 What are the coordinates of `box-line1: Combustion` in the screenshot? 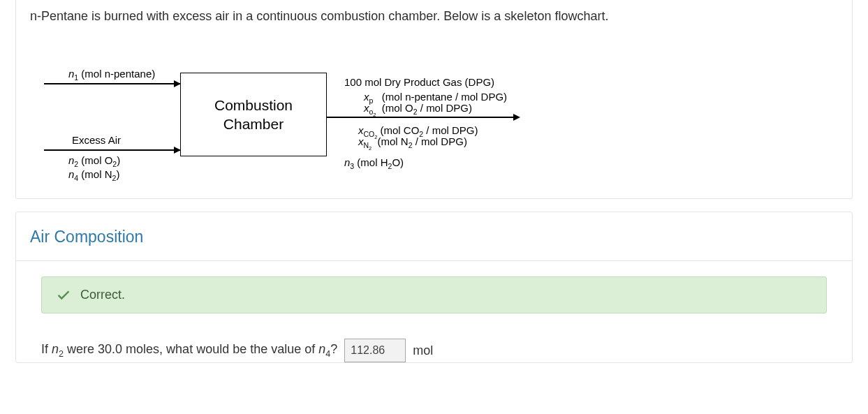 It's located at (253, 105).